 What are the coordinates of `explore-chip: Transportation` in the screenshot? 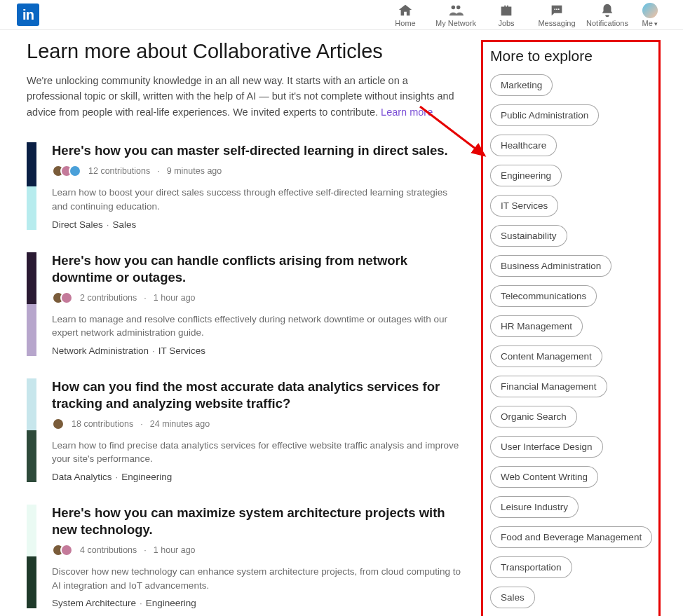 It's located at (532, 568).